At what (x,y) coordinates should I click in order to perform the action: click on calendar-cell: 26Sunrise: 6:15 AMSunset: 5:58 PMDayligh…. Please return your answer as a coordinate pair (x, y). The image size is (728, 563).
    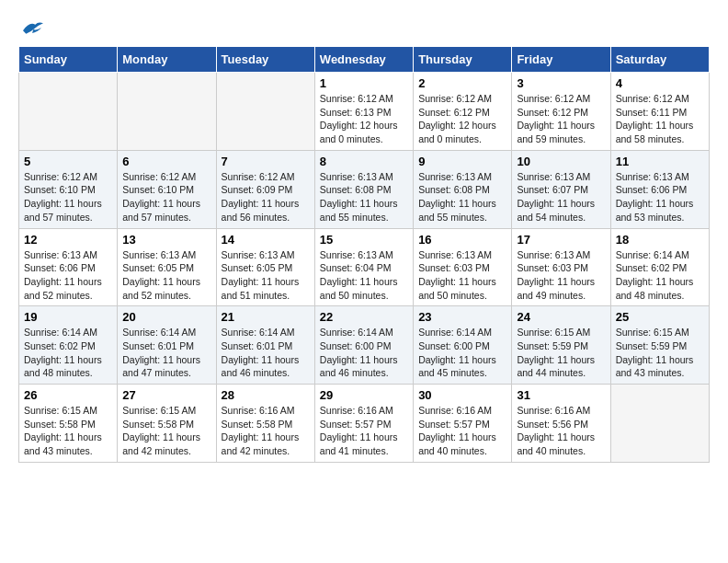
    Looking at the image, I should click on (68, 423).